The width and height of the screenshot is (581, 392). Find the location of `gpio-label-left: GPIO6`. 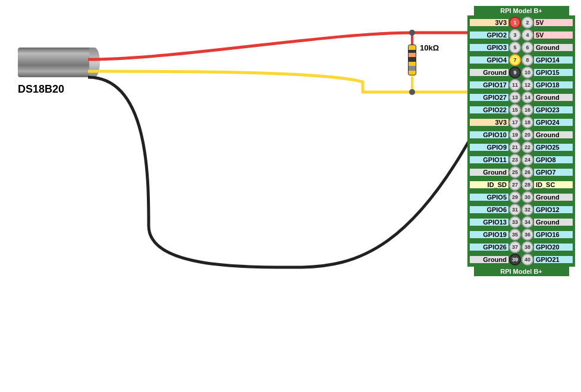

gpio-label-left: GPIO6 is located at coordinates (489, 210).